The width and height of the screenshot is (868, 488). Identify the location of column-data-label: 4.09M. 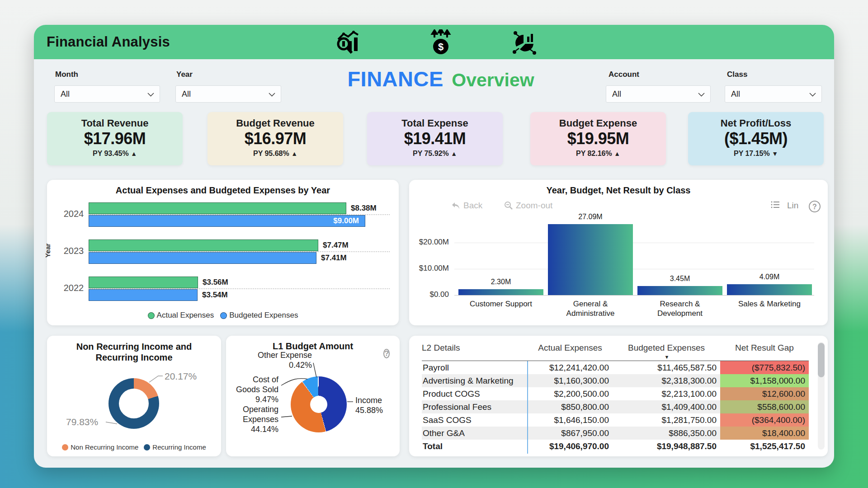
(769, 277).